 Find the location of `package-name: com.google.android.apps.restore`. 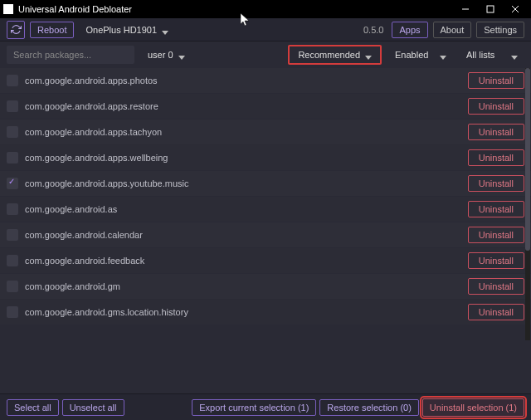

package-name: com.google.android.apps.restore is located at coordinates (243, 106).